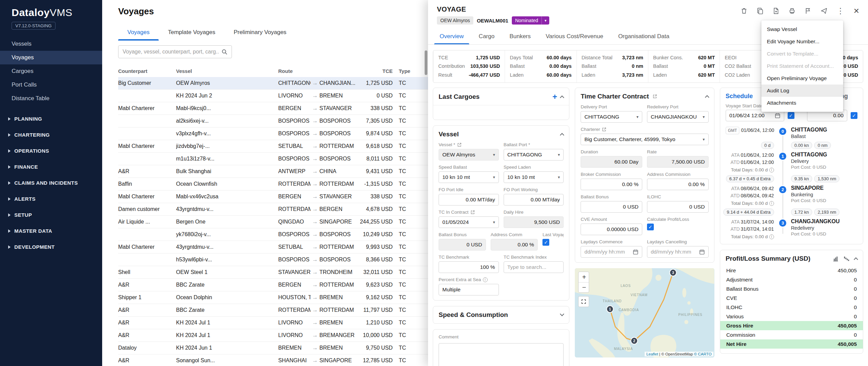 The width and height of the screenshot is (868, 366). Describe the element at coordinates (51, 183) in the screenshot. I see `sidebar-section: CLAIMS AND INCIDENTS` at that location.